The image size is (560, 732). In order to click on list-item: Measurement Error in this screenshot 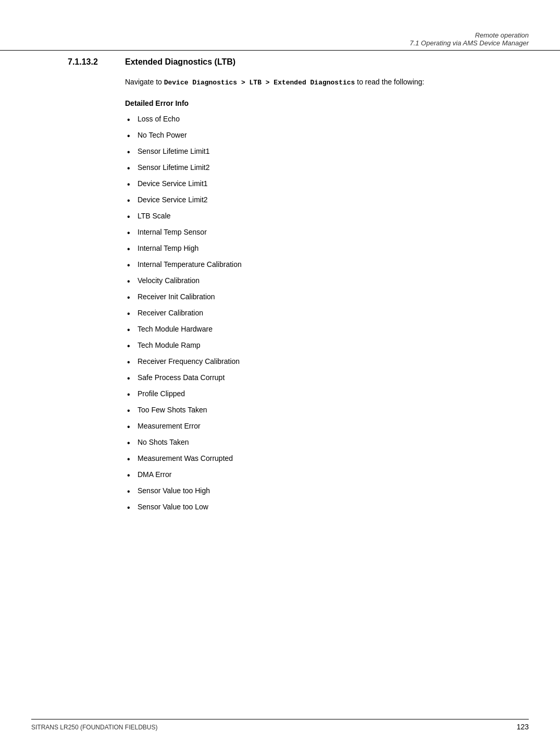, I will do `click(296, 426)`.